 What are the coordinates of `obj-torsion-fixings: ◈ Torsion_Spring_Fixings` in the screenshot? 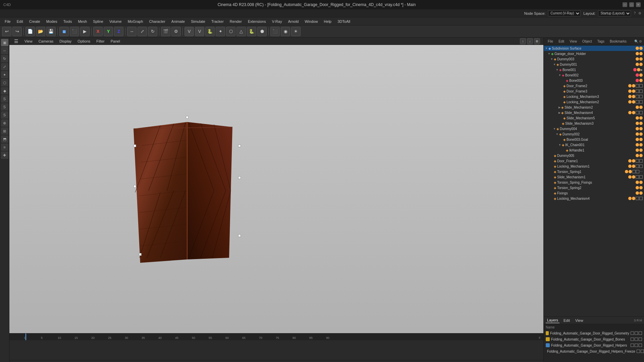 It's located at (594, 182).